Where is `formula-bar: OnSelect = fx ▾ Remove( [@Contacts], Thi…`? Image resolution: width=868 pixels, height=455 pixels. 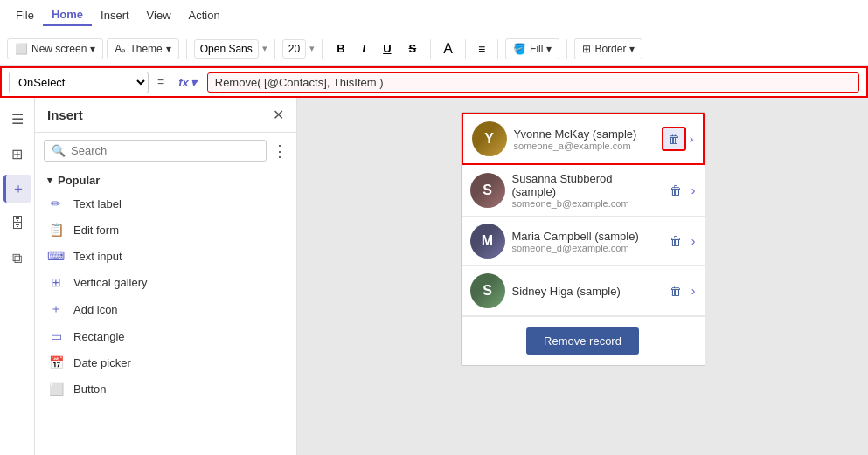
formula-bar: OnSelect = fx ▾ Remove( [@Contacts], Thi… is located at coordinates (434, 82).